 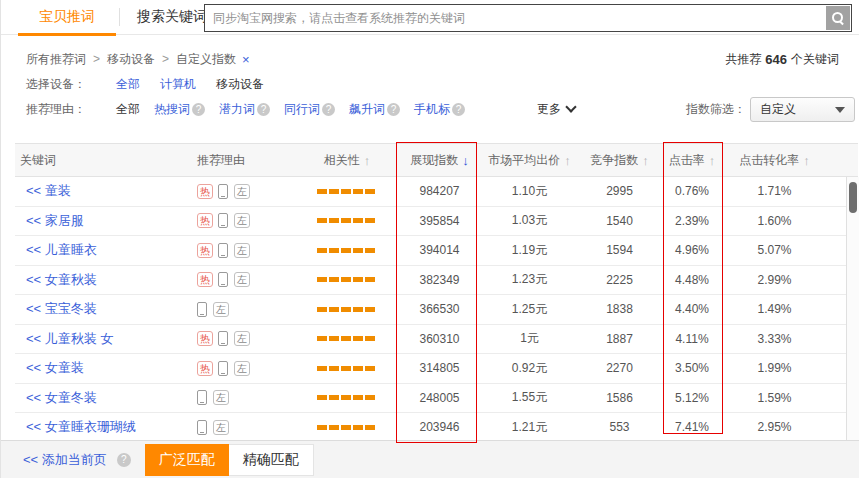 What do you see at coordinates (131, 60) in the screenshot?
I see `breadcrumb-item: 移动设备` at bounding box center [131, 60].